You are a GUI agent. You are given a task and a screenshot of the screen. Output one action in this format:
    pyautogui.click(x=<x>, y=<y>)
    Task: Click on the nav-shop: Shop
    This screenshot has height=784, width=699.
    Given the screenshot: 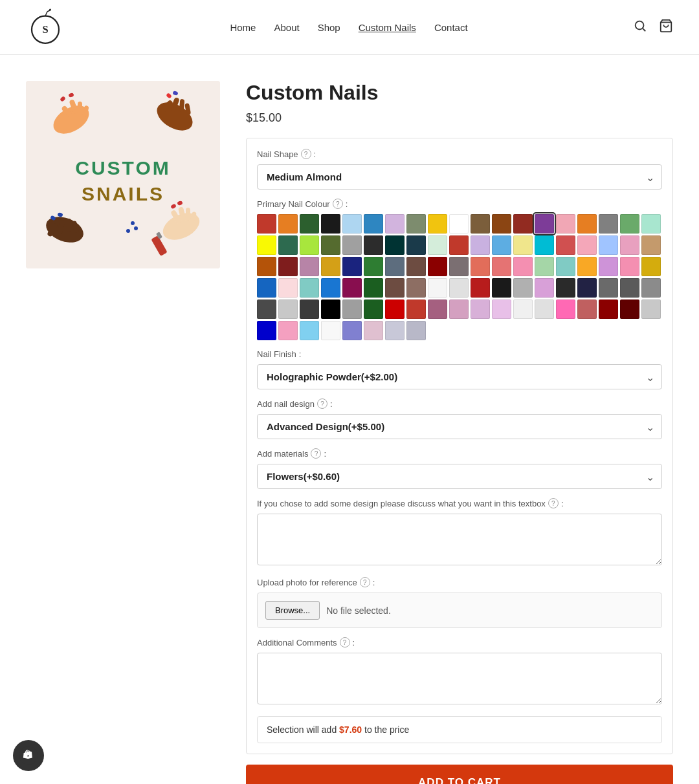 What is the action you would take?
    pyautogui.click(x=329, y=27)
    